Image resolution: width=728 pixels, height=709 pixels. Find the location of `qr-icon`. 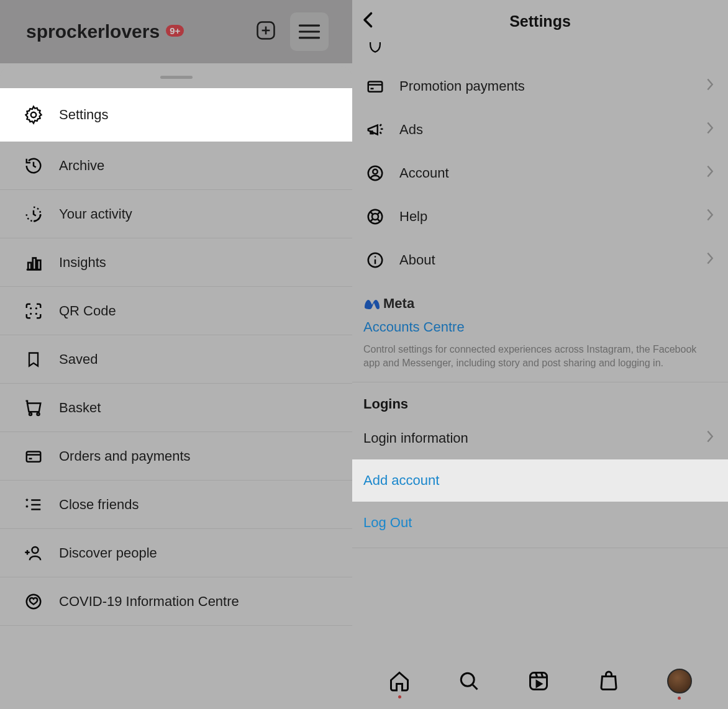

qr-icon is located at coordinates (34, 311).